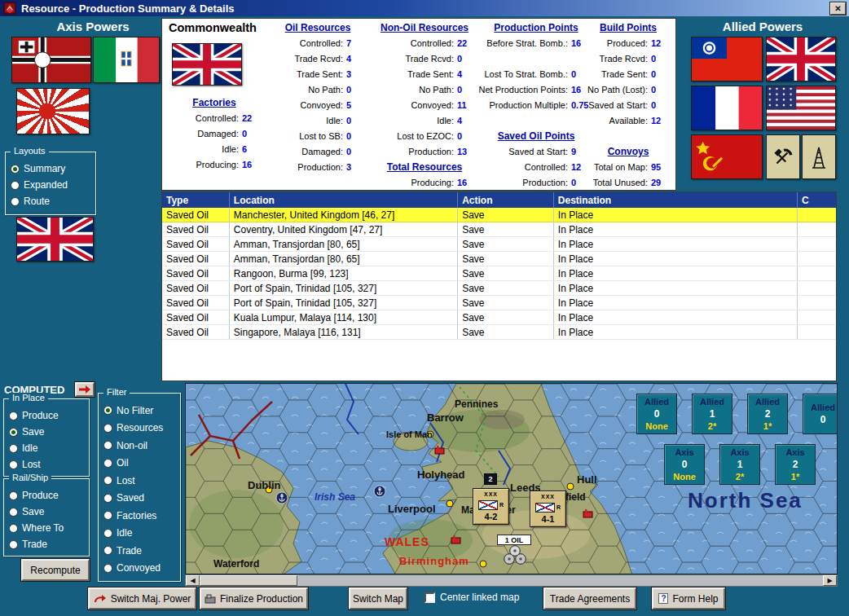 This screenshot has width=849, height=616. What do you see at coordinates (53, 111) in the screenshot?
I see `flag-japan` at bounding box center [53, 111].